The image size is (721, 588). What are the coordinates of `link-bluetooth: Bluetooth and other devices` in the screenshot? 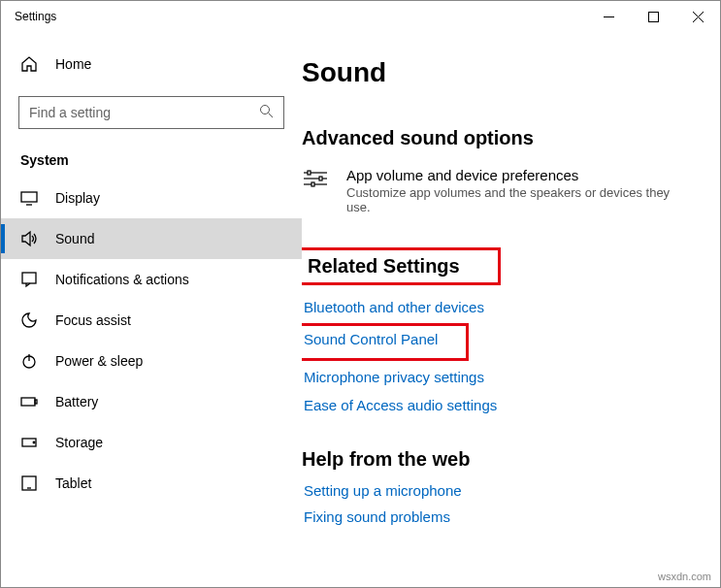 It's located at (499, 307).